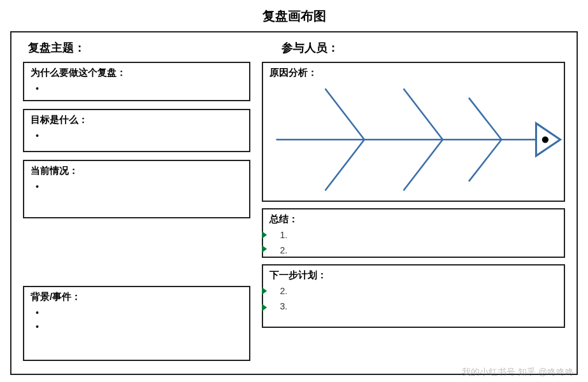 The image size is (588, 382). What do you see at coordinates (136, 313) in the screenshot?
I see `box-background-item-1: •` at bounding box center [136, 313].